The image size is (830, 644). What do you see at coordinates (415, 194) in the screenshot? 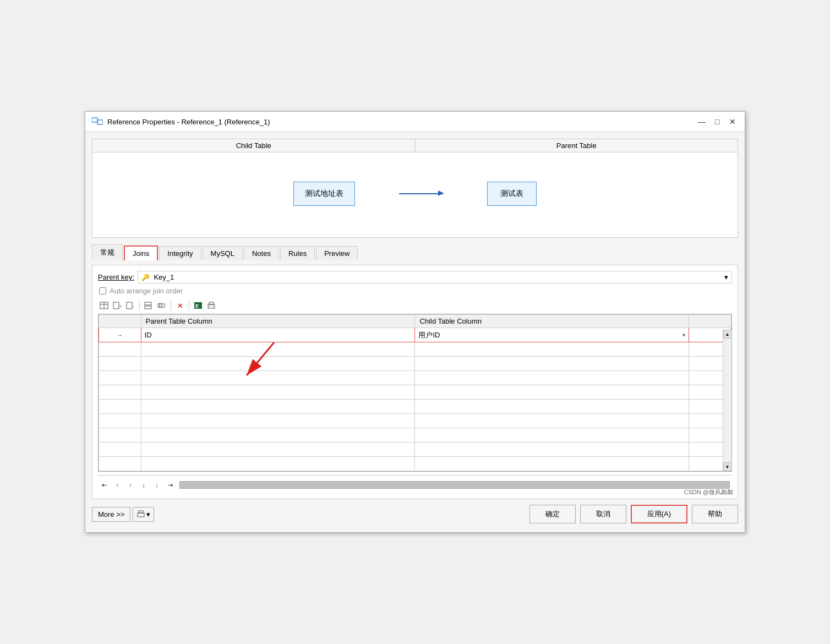
I see `diagram-tables: 测试地址表 测试表` at bounding box center [415, 194].